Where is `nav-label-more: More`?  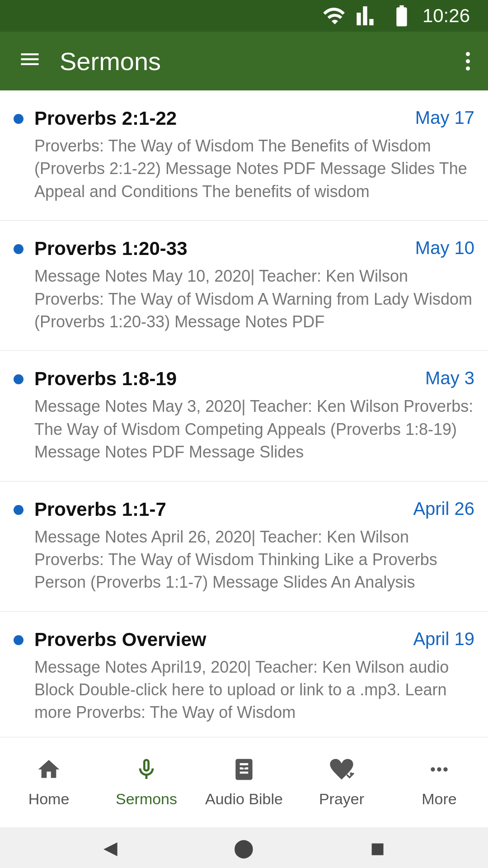
nav-label-more: More is located at coordinates (439, 799).